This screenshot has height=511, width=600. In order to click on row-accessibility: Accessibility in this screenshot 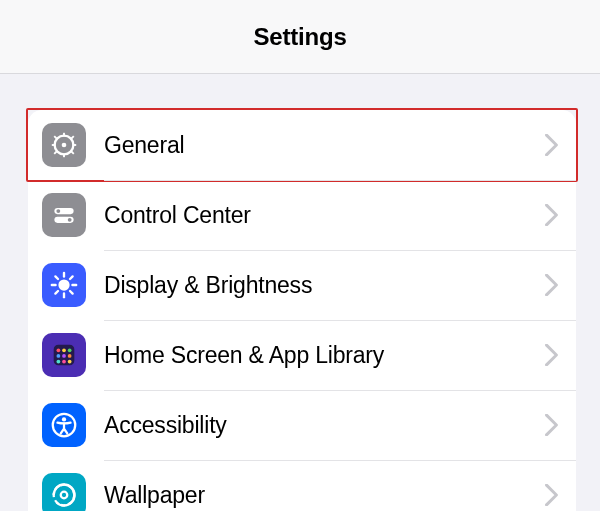, I will do `click(302, 425)`.